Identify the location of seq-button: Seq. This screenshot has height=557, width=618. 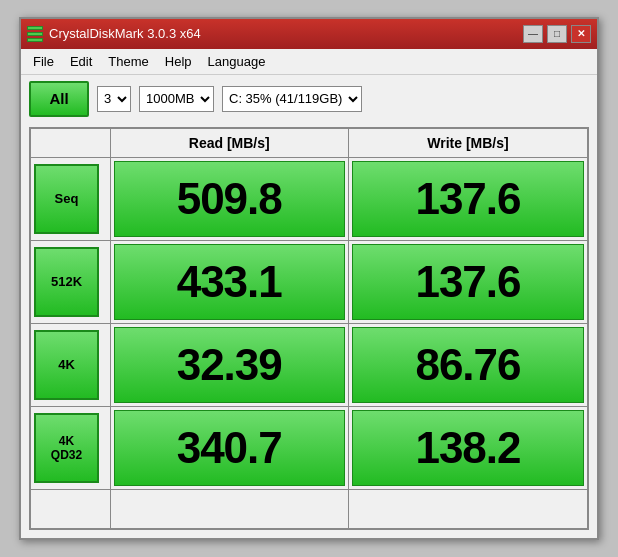
(66, 199).